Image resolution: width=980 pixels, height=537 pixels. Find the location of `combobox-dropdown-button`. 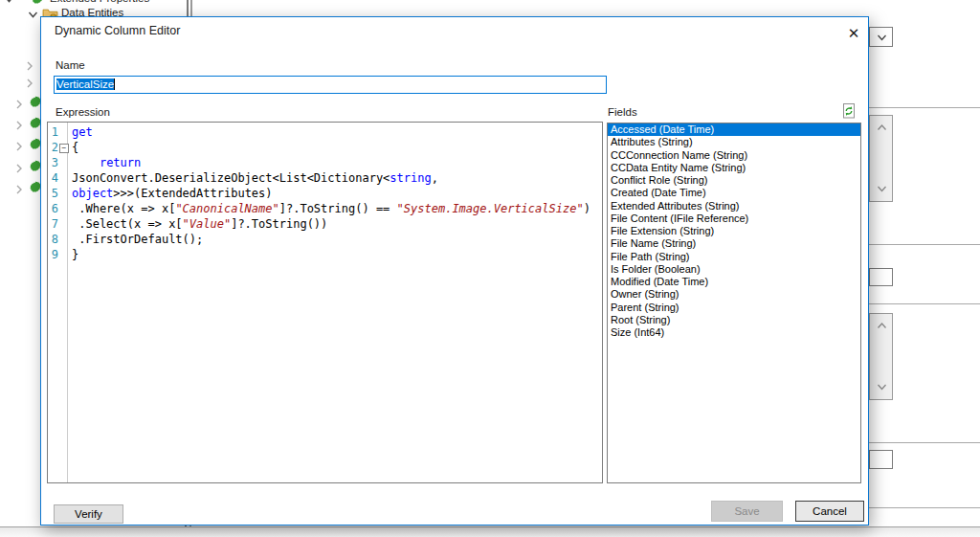

combobox-dropdown-button is located at coordinates (880, 36).